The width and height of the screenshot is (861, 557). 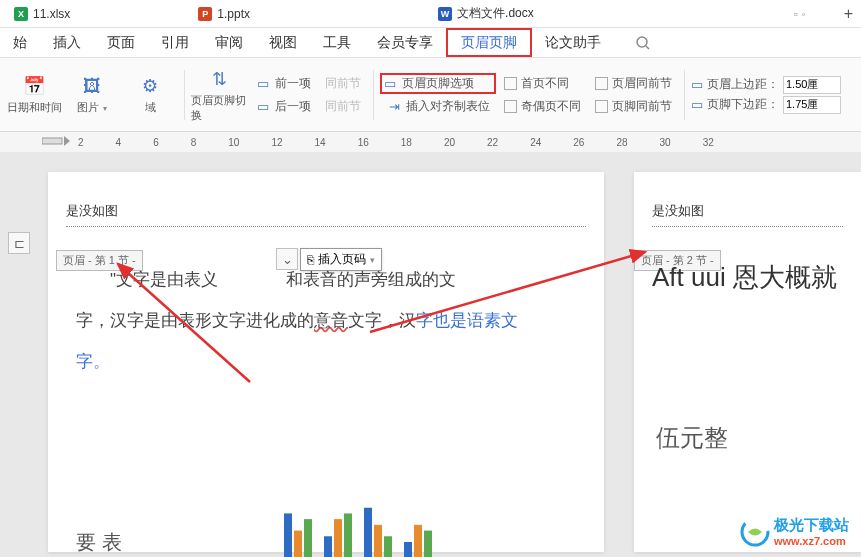 What do you see at coordinates (229, 42) in the screenshot?
I see `menu-review: 审阅` at bounding box center [229, 42].